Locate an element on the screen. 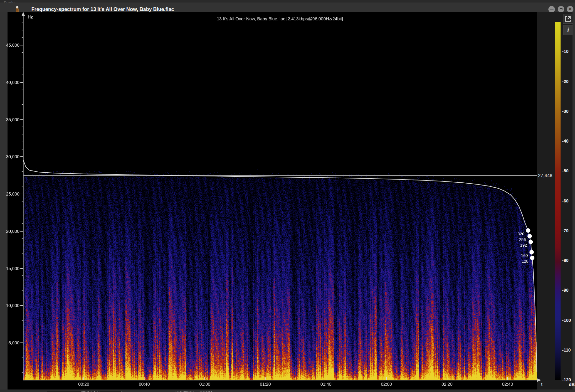 Image resolution: width=575 pixels, height=392 pixels. db-tick-label: -120 is located at coordinates (568, 380).